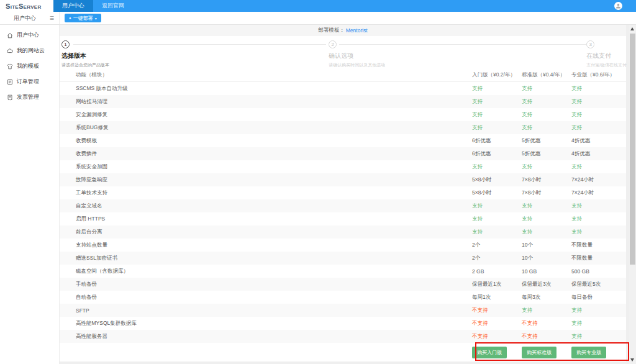 This screenshot has height=364, width=636. I want to click on plan-column-header: 标准版（¥0.4/年）, so click(543, 75).